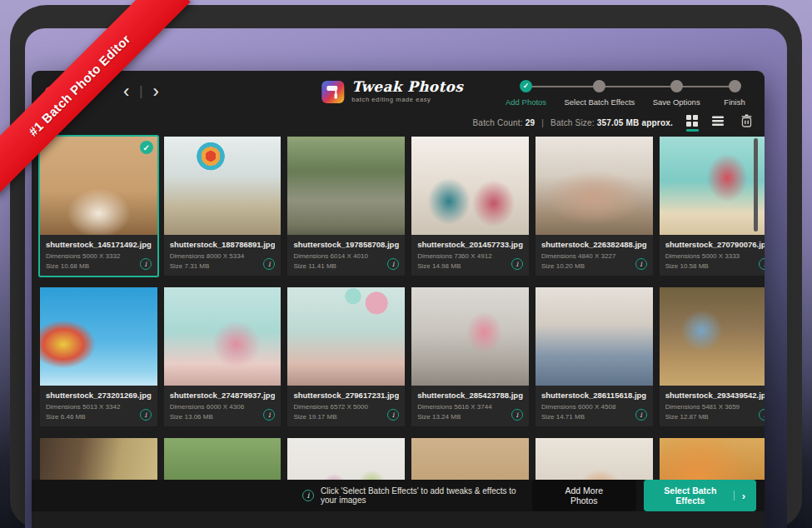 Image resolution: width=812 pixels, height=528 pixels. What do you see at coordinates (746, 121) in the screenshot?
I see `trash-icon` at bounding box center [746, 121].